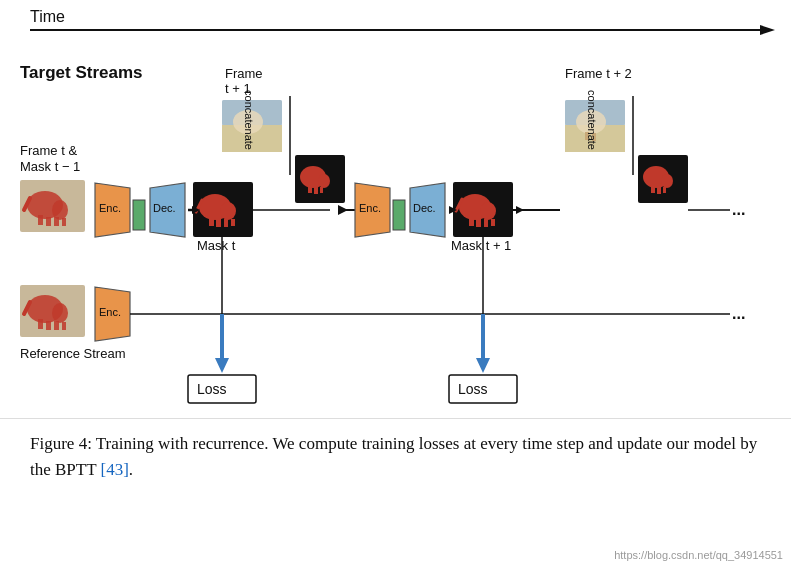 The height and width of the screenshot is (565, 791). Describe the element at coordinates (82, 72) in the screenshot. I see `svg-text: Target Streams` at that location.